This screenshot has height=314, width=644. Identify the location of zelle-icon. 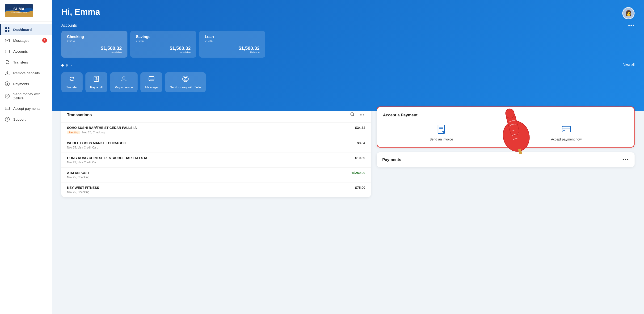
(8, 96).